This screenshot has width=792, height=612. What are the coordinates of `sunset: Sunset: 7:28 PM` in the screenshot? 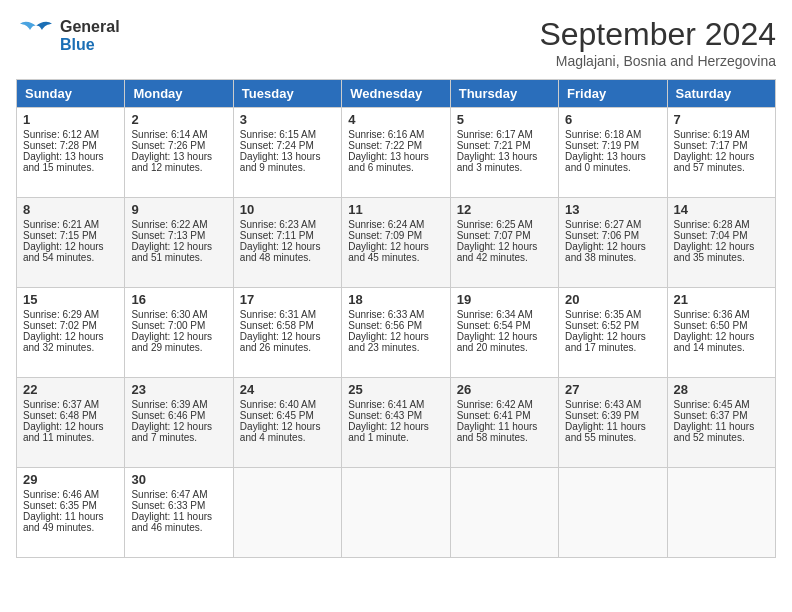 It's located at (60, 146).